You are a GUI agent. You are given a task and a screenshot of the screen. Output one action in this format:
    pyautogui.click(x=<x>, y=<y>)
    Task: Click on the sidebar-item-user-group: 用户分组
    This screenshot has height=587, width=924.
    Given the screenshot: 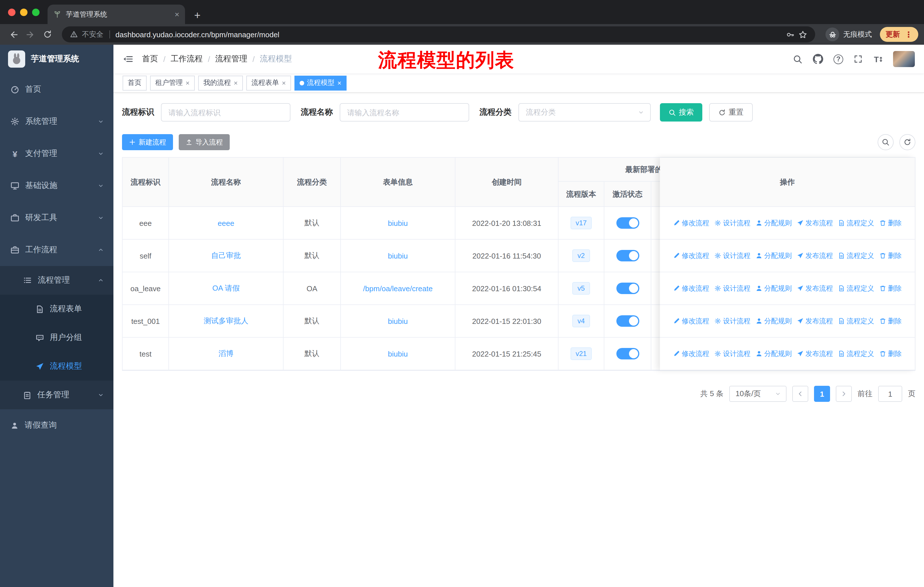 What is the action you would take?
    pyautogui.click(x=57, y=338)
    